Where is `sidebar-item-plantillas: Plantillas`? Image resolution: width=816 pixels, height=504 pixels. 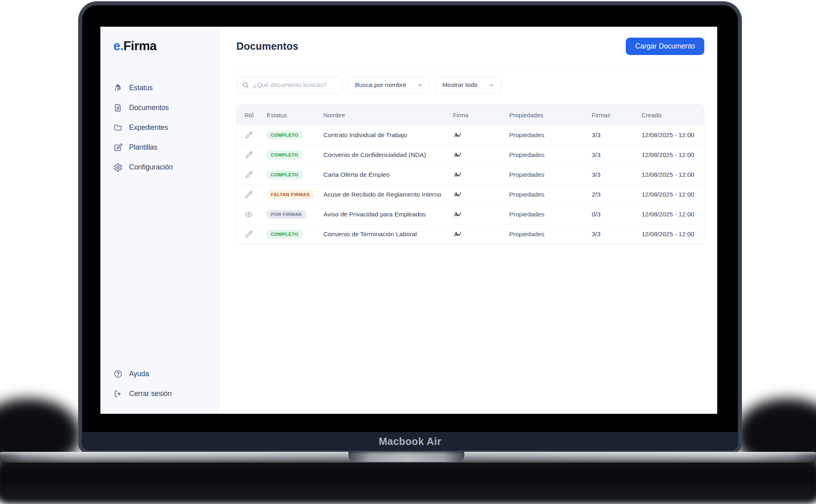 sidebar-item-plantillas: Plantillas is located at coordinates (166, 147).